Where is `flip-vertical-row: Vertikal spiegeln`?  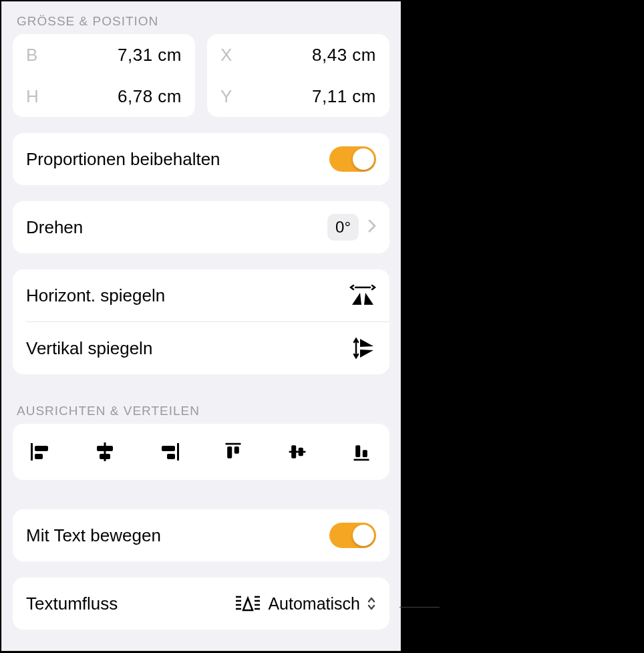 flip-vertical-row: Vertikal spiegeln is located at coordinates (201, 348).